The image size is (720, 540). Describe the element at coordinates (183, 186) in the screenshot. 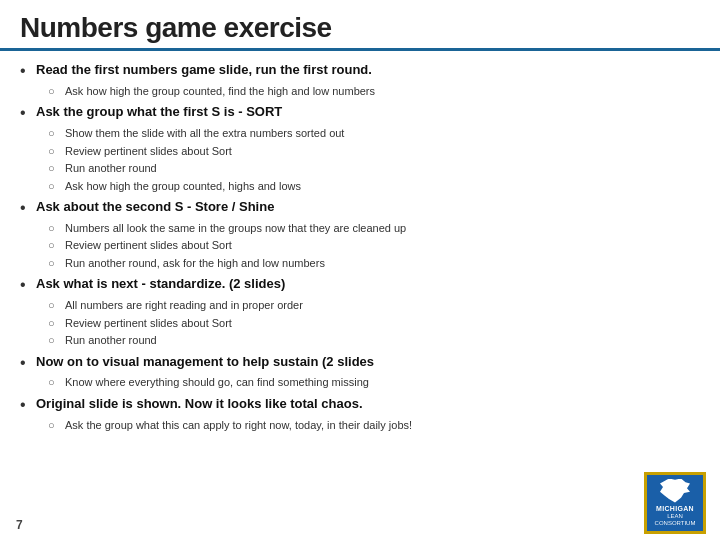

I see `sub-item-text: Ask how high the group counted, highs an…` at that location.